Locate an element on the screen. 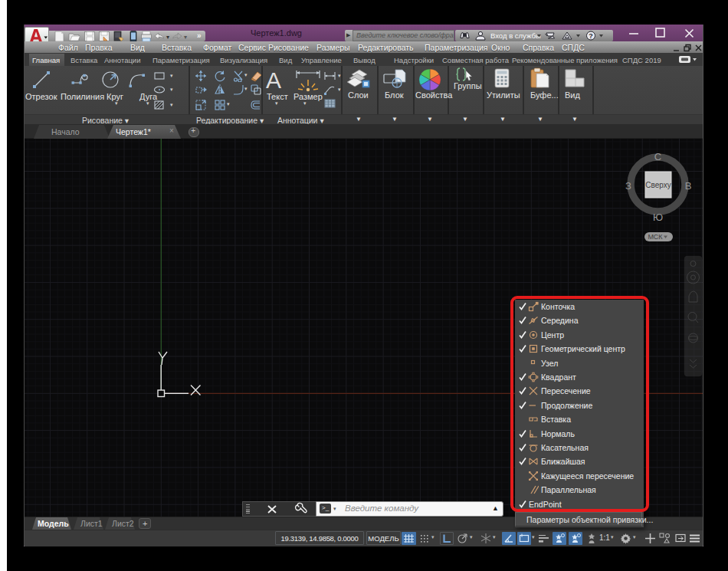 The image size is (728, 571). svg-text: МСК is located at coordinates (655, 237).